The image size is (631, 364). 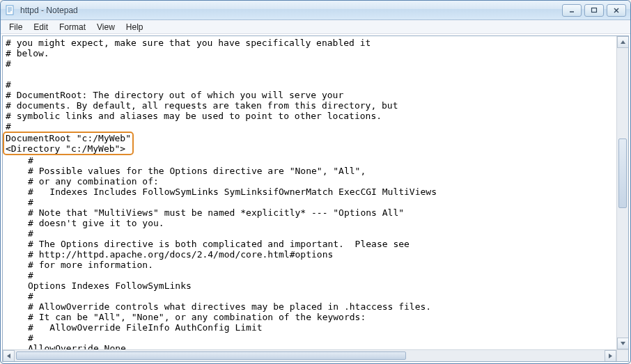 I want to click on text-line: # documents. By default, all requests ar…, so click(x=202, y=106).